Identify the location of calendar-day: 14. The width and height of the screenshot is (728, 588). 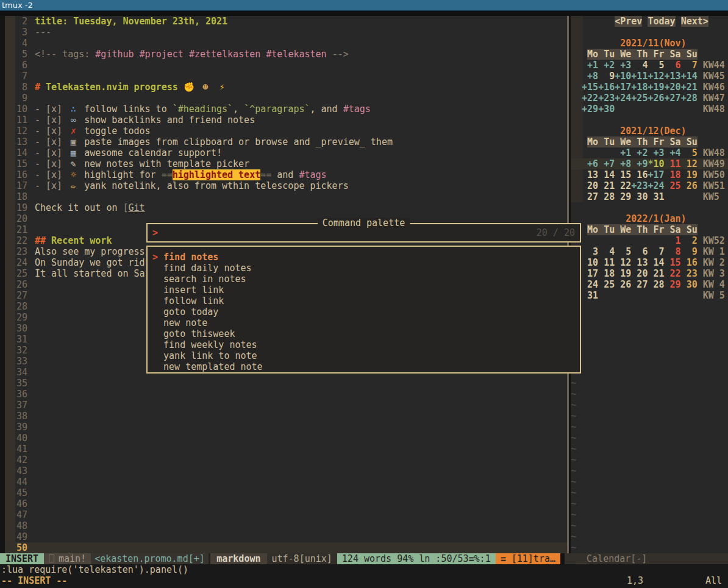
(606, 175).